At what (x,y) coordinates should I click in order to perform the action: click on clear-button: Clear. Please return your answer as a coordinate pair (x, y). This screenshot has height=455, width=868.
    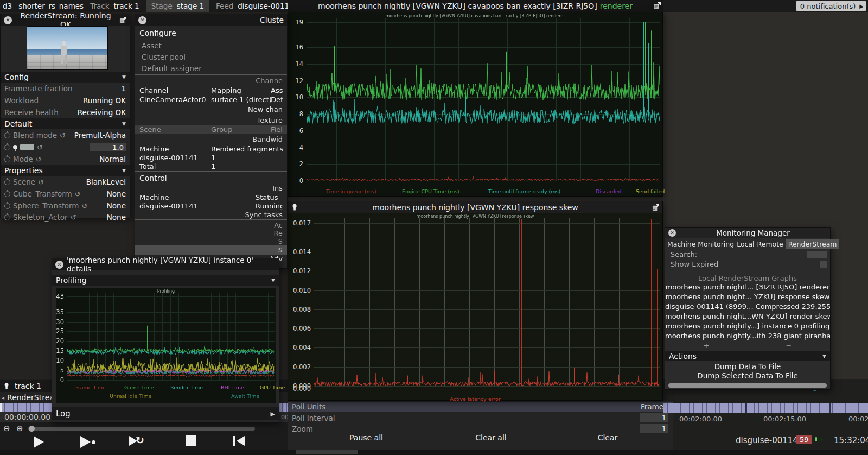
    Looking at the image, I should click on (608, 438).